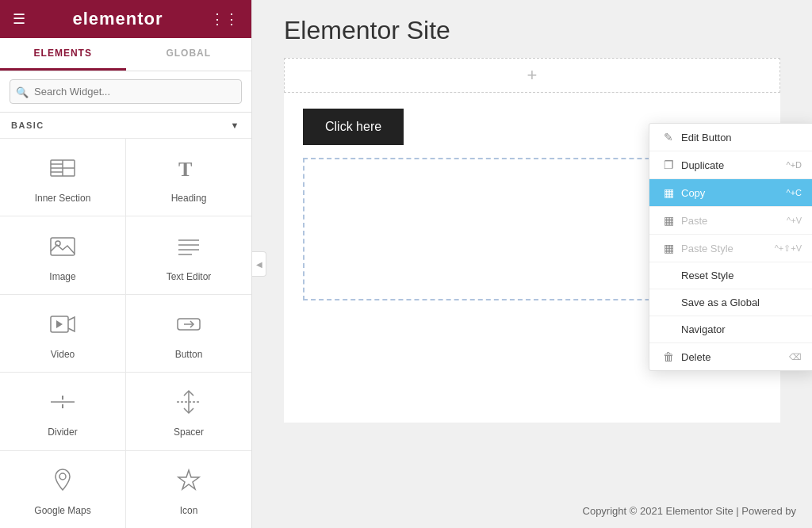  I want to click on context-menu-delete: 🗑 Delete ⌫, so click(731, 357).